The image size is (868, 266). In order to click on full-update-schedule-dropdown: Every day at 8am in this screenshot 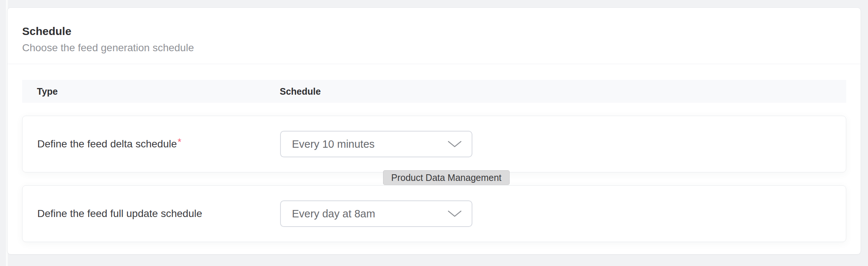, I will do `click(376, 214)`.